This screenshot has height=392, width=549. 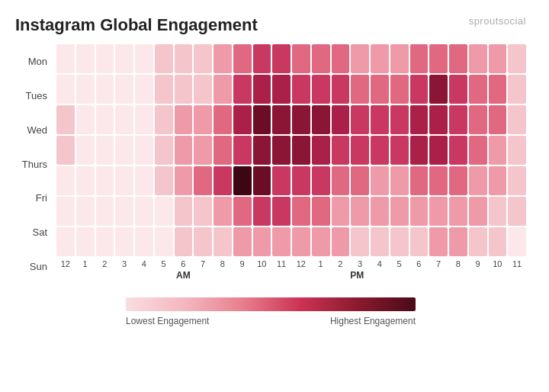 What do you see at coordinates (341, 264) in the screenshot?
I see `x-label: 2` at bounding box center [341, 264].